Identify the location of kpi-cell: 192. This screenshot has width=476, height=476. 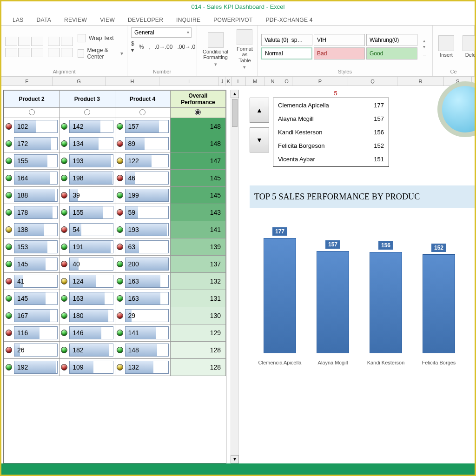
(32, 367).